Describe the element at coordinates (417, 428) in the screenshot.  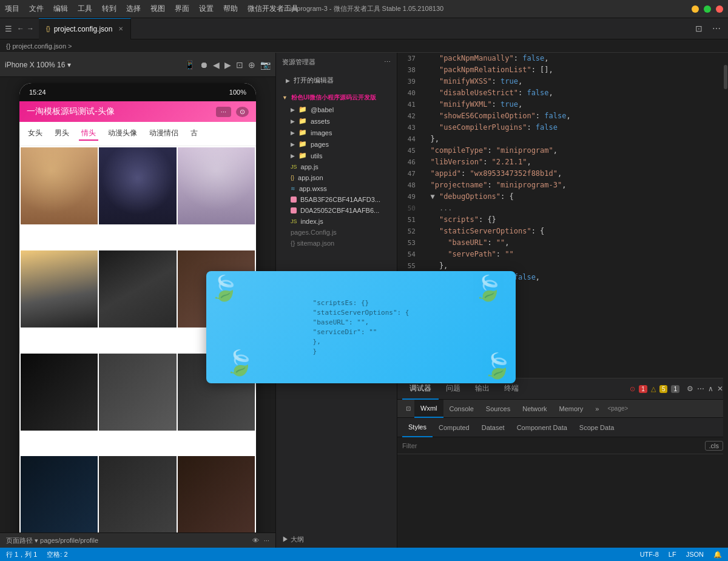
I see `styles-subtab-styles: Styles` at that location.